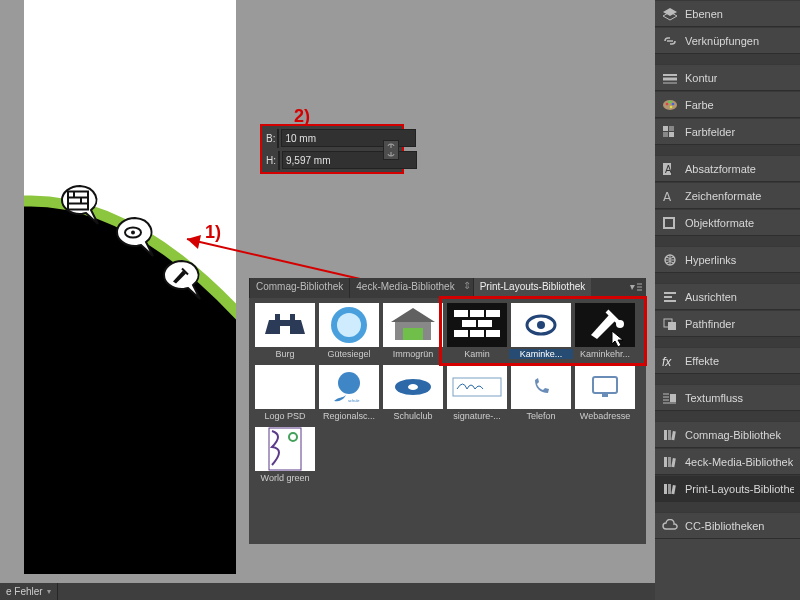 Image resolution: width=800 pixels, height=600 pixels. What do you see at coordinates (670, 105) in the screenshot?
I see `color-icon` at bounding box center [670, 105].